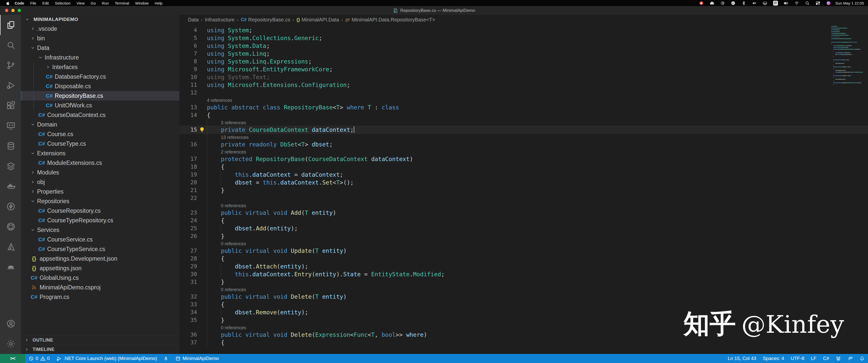 Image resolution: width=868 pixels, height=363 pixels. I want to click on tree-item-modules: Modules, so click(100, 172).